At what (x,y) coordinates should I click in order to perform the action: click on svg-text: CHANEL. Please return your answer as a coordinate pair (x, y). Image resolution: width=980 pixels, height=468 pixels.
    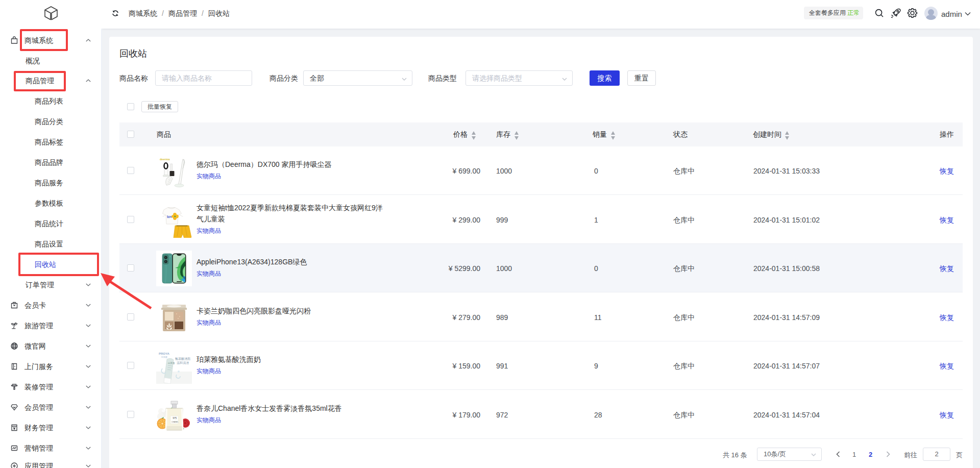
    Looking at the image, I should click on (175, 422).